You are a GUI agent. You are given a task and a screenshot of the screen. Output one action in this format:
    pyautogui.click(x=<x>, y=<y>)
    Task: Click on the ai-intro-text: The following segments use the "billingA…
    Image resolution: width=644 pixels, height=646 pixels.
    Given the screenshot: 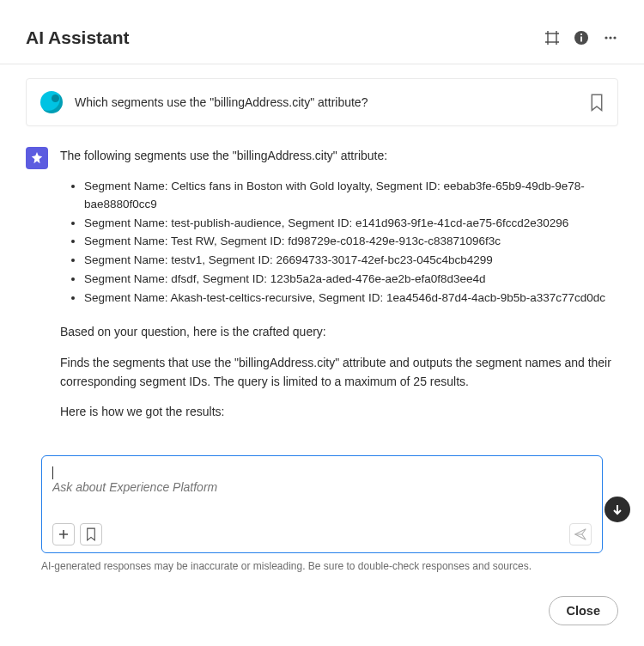 What is the action you would take?
    pyautogui.click(x=339, y=156)
    